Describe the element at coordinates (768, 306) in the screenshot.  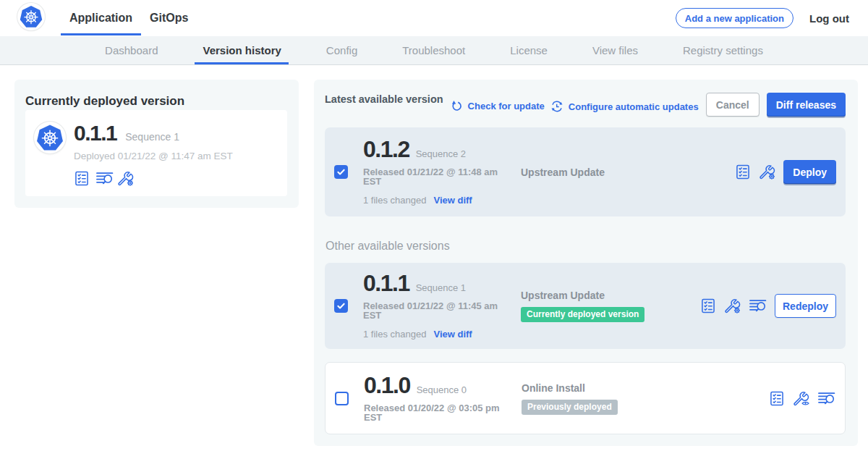
I see `version-actions: Redeploy` at that location.